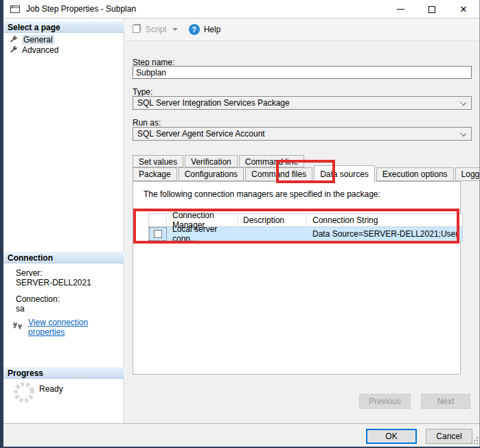 This screenshot has width=480, height=448. I want to click on panel-description: The following connection managers are sp…, so click(262, 194).